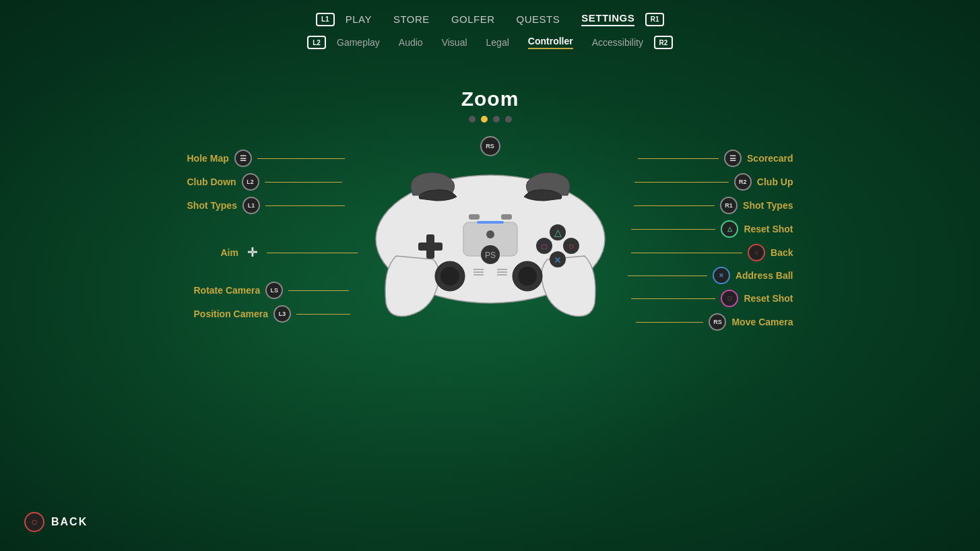  What do you see at coordinates (358, 19) in the screenshot?
I see `nav-play: PLAY` at bounding box center [358, 19].